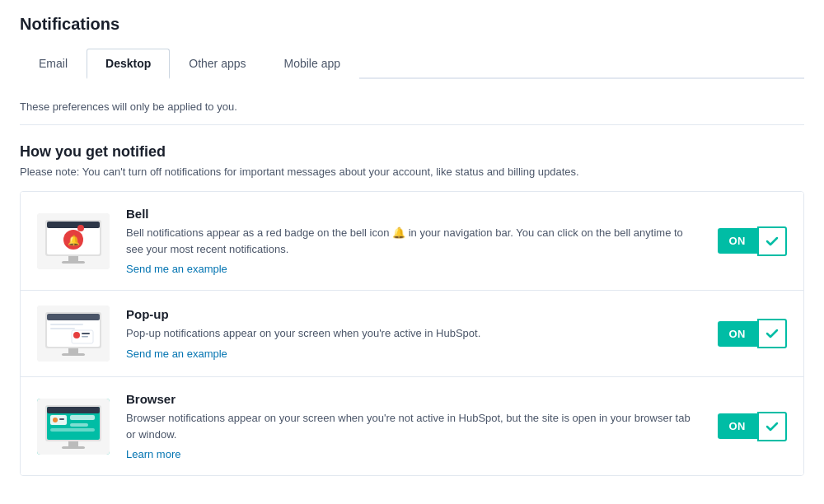 The image size is (824, 504). I want to click on page-title: Notifications, so click(412, 25).